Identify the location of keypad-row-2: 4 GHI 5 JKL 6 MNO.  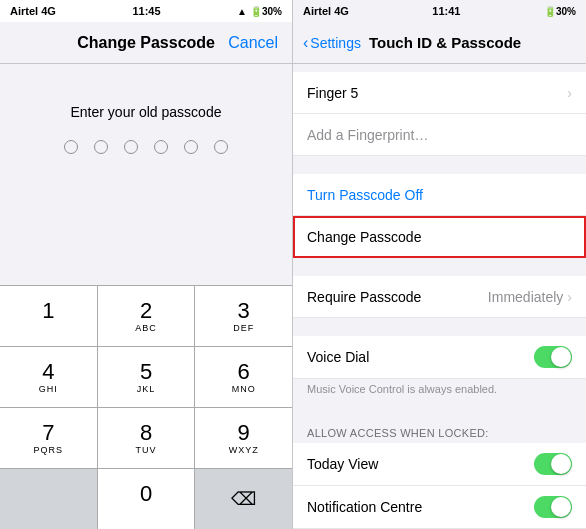
(146, 378).